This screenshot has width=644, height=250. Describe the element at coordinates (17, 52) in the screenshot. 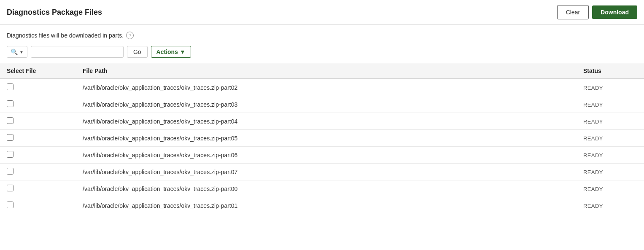

I see `search-dropdown: 🔍 ▼` at that location.